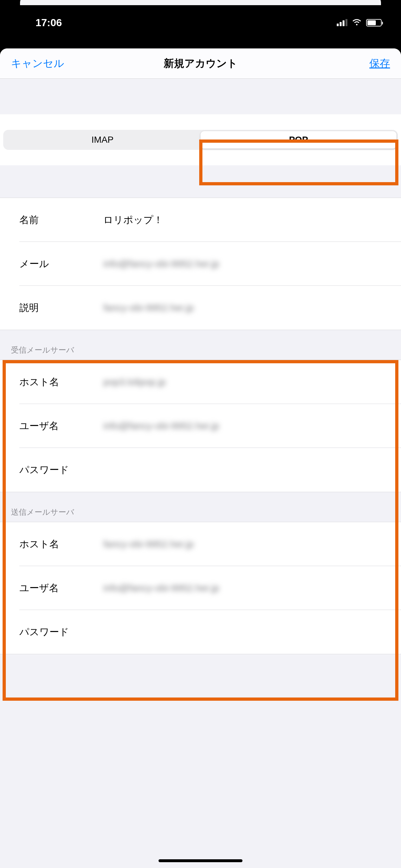 This screenshot has width=401, height=868. What do you see at coordinates (247, 264) in the screenshot?
I see `email-value: info@fancy-obi-9952.her.jp` at bounding box center [247, 264].